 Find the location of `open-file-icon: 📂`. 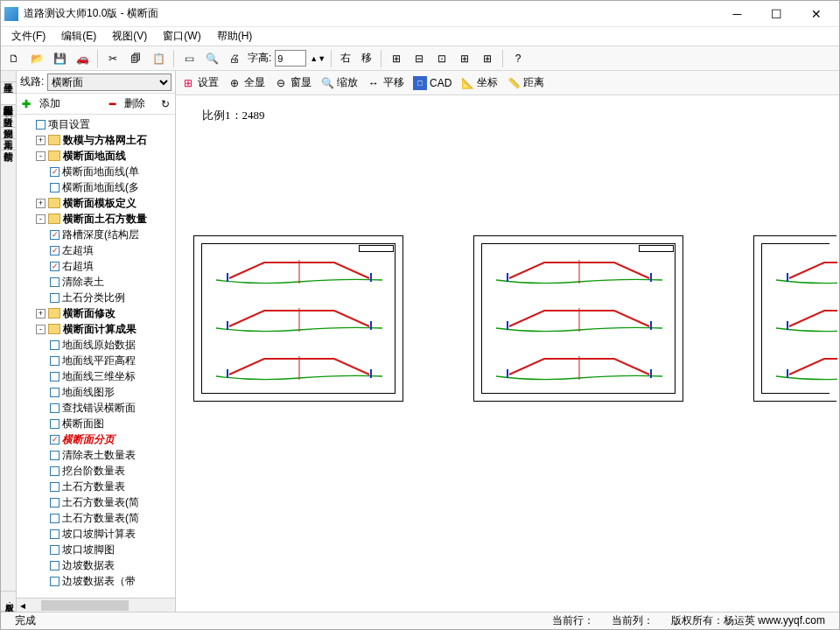

open-file-icon: 📂 is located at coordinates (37, 59).